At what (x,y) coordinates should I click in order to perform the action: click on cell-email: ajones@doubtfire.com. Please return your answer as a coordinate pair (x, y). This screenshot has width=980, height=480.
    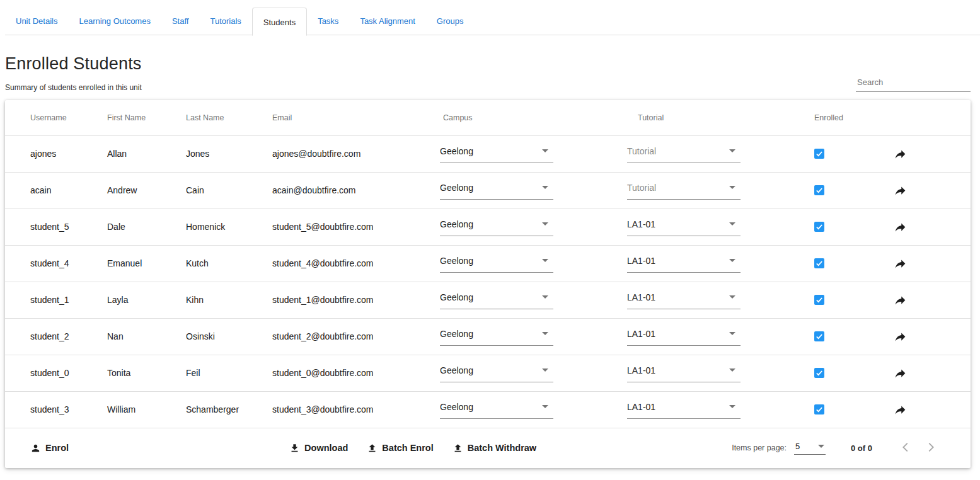
    Looking at the image, I should click on (356, 154).